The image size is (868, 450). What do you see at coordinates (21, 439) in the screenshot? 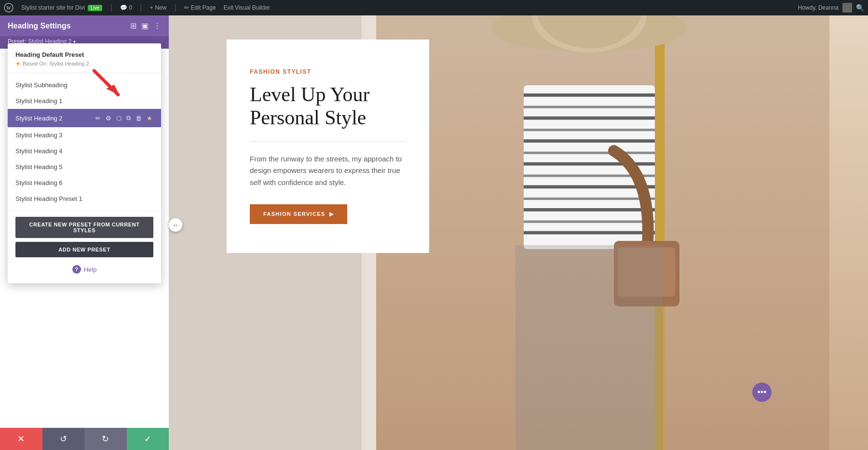
I see `close-button: ✕` at bounding box center [21, 439].